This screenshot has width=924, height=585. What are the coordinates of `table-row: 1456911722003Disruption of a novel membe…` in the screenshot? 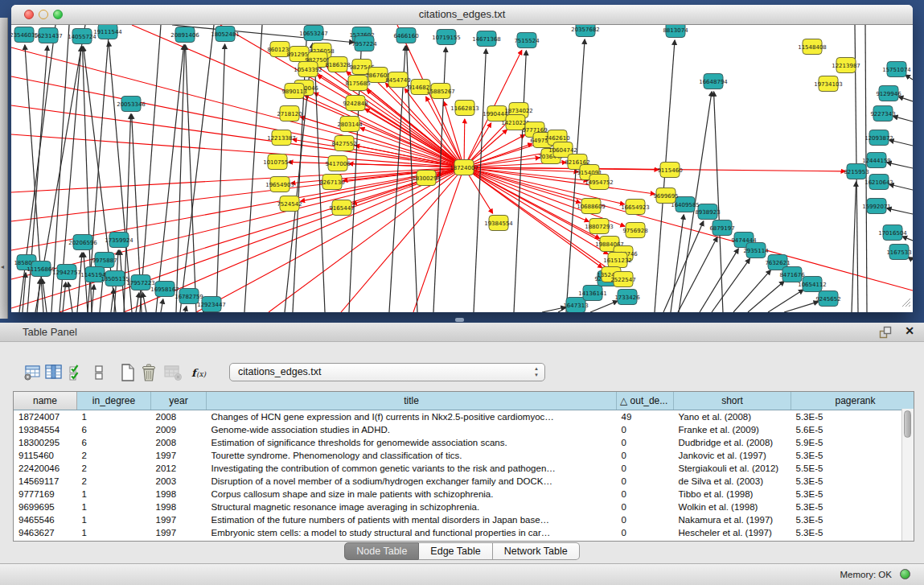 It's located at (464, 481).